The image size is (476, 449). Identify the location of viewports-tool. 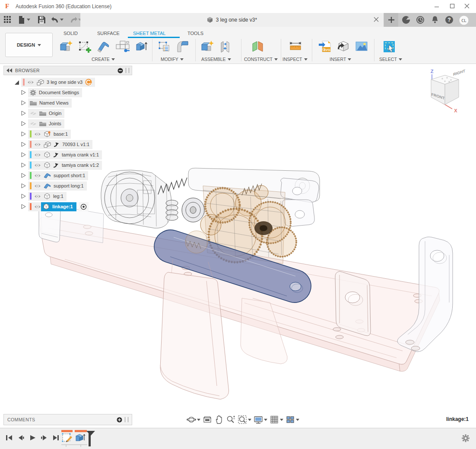
(292, 420).